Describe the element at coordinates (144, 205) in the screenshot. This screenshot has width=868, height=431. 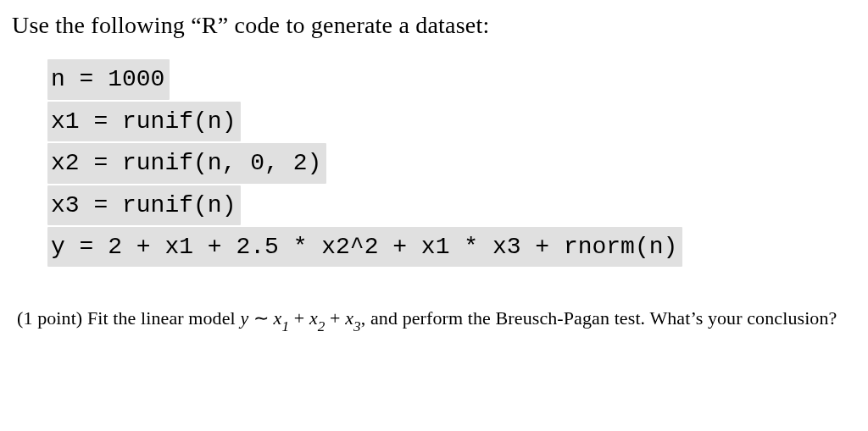
I see `code-text: x3 = runif(n)` at that location.